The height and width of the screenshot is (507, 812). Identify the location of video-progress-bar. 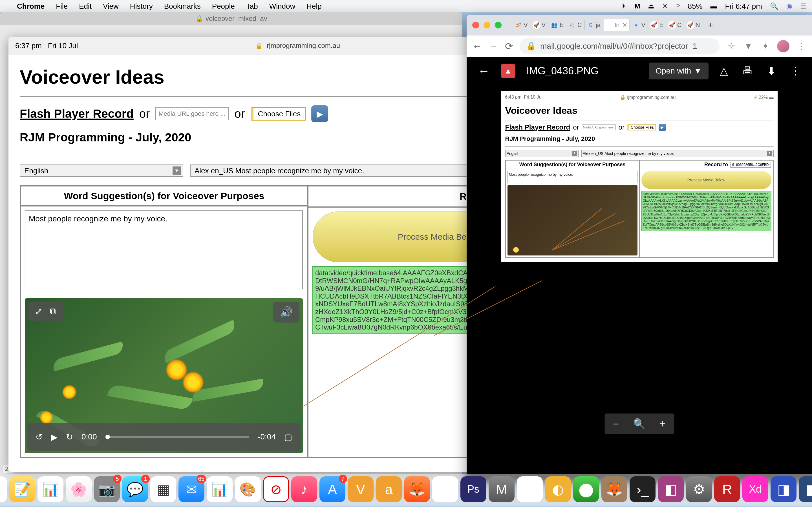
(177, 437).